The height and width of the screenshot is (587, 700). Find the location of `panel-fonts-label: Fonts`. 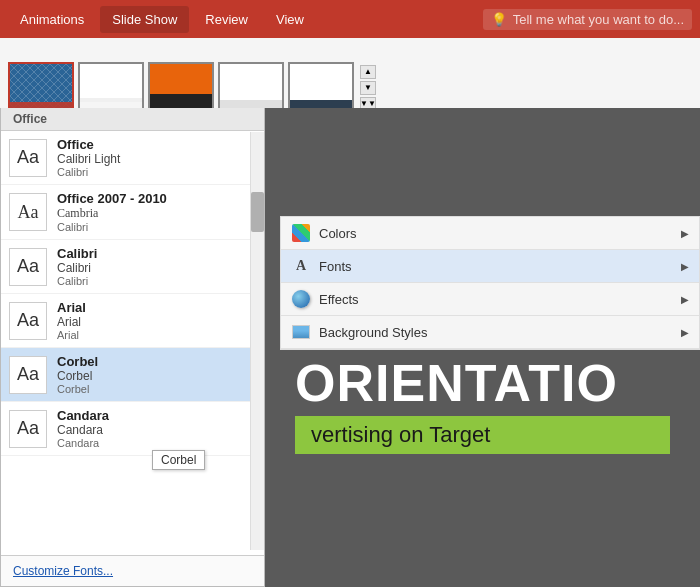

panel-fonts-label: Fonts is located at coordinates (496, 266).